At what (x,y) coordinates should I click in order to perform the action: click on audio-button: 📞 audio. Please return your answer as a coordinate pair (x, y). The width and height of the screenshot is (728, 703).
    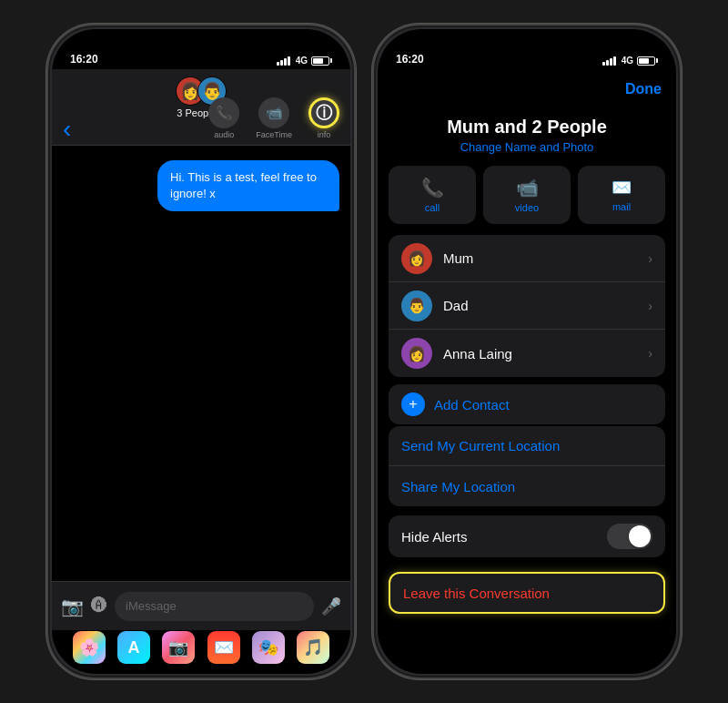
    Looking at the image, I should click on (224, 118).